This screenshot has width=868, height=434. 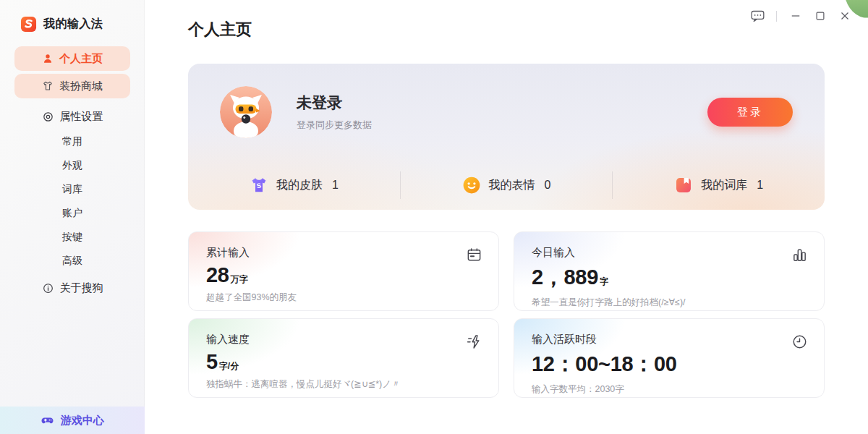 What do you see at coordinates (81, 59) in the screenshot?
I see `sidebar-item-label: 个人主页` at bounding box center [81, 59].